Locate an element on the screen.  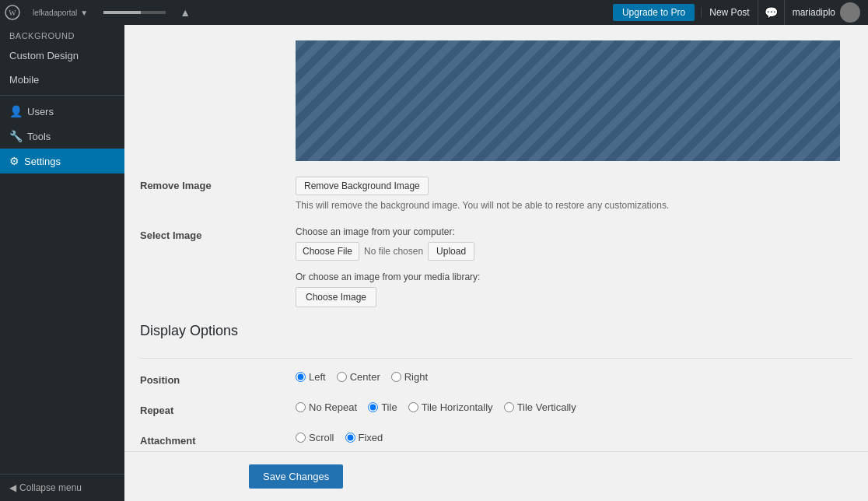
sidebar-item-mobile: Mobile is located at coordinates (62, 79).